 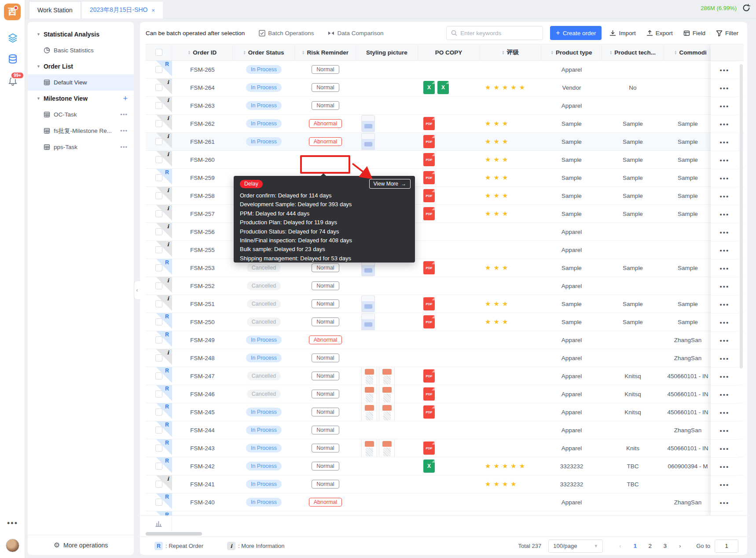 What do you see at coordinates (326, 124) in the screenshot?
I see `risk-badge: Abnormal` at bounding box center [326, 124].